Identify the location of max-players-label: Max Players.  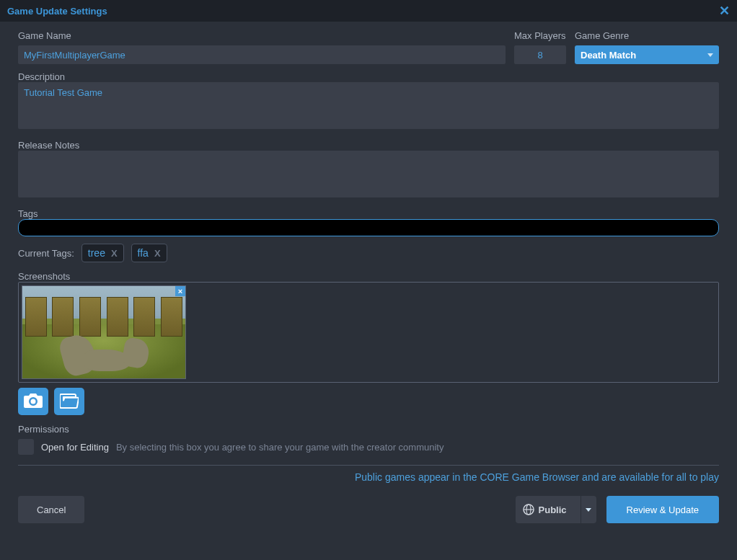
(540, 36).